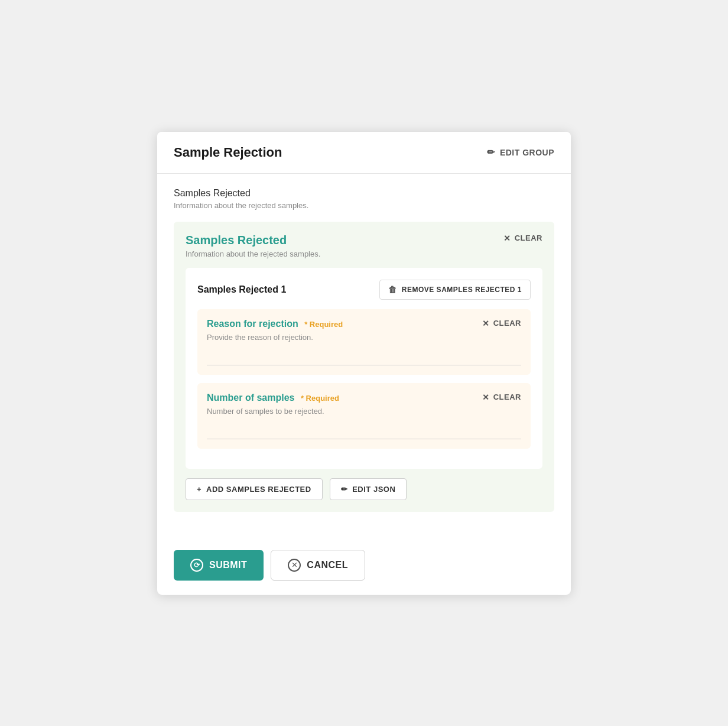 Image resolution: width=728 pixels, height=726 pixels. What do you see at coordinates (364, 254) in the screenshot?
I see `green-section-subtitle: Information about the rejected samples.` at bounding box center [364, 254].